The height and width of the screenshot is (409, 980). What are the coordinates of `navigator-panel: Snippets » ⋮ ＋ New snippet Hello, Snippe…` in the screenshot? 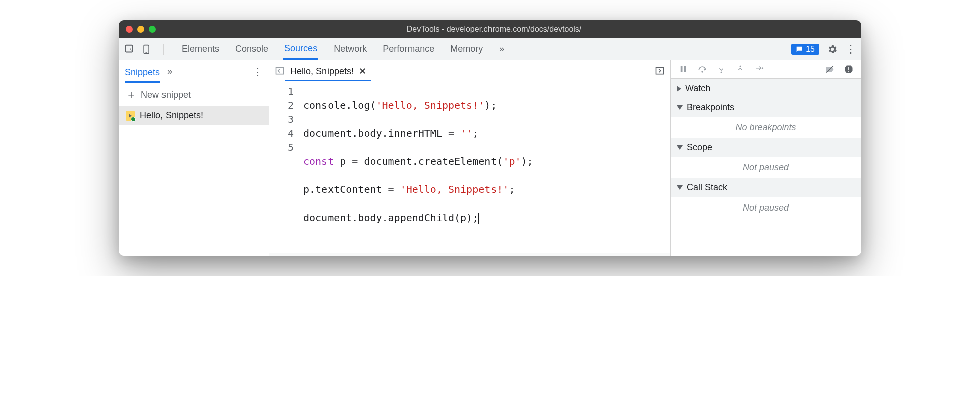 It's located at (194, 158).